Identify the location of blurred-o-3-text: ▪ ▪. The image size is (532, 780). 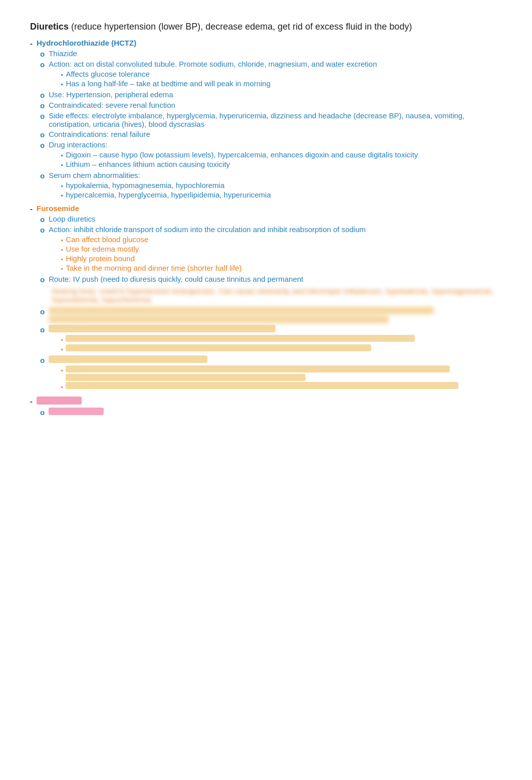
(276, 373).